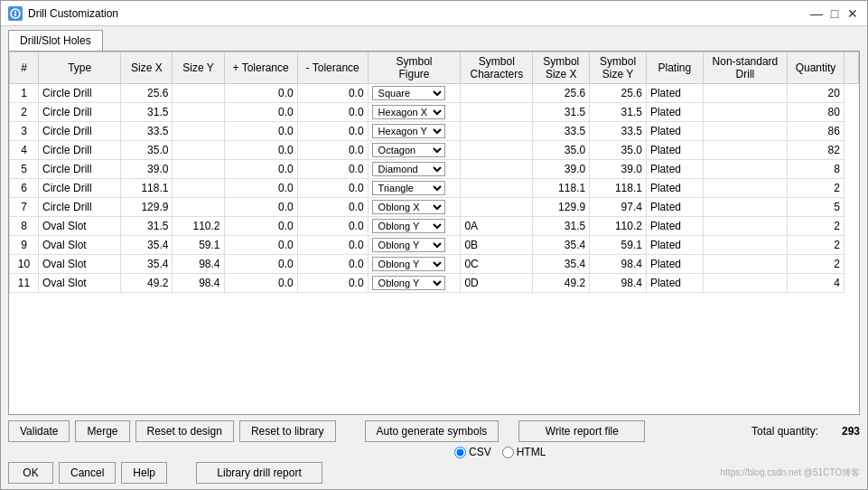  What do you see at coordinates (184, 431) in the screenshot?
I see `reset-design-button: Reset to design` at bounding box center [184, 431].